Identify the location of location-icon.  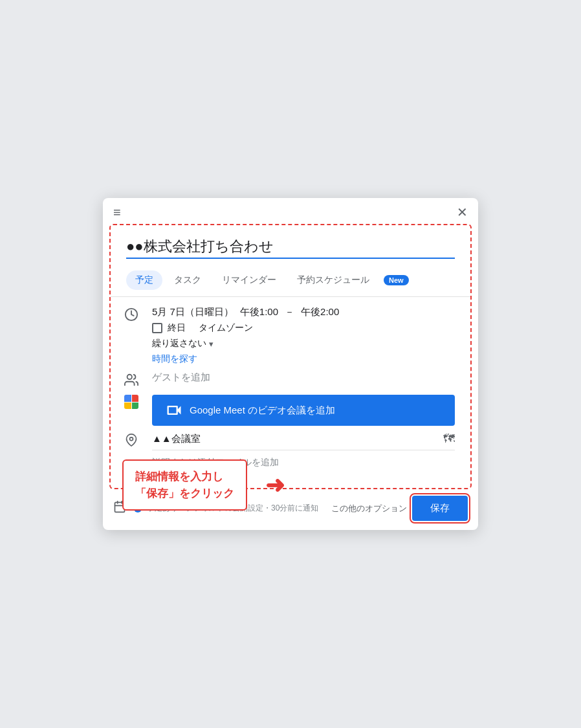
(131, 440).